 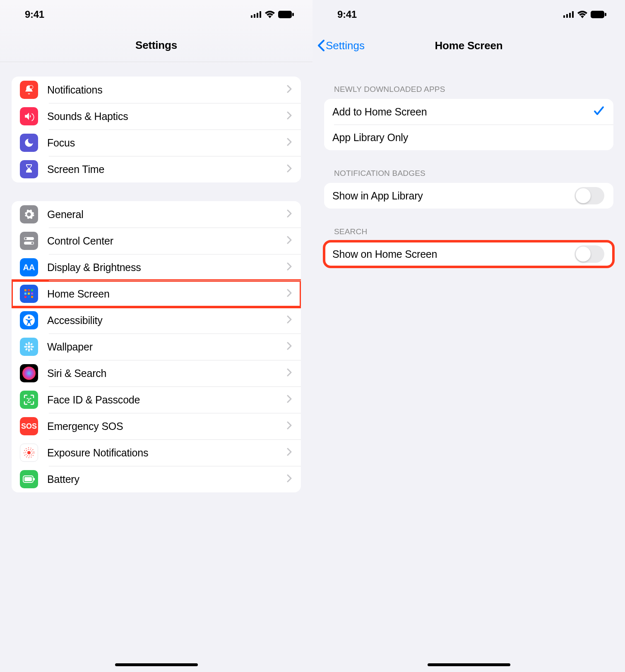 What do you see at coordinates (156, 169) in the screenshot?
I see `settings-row-screen-time: Screen Time` at bounding box center [156, 169].